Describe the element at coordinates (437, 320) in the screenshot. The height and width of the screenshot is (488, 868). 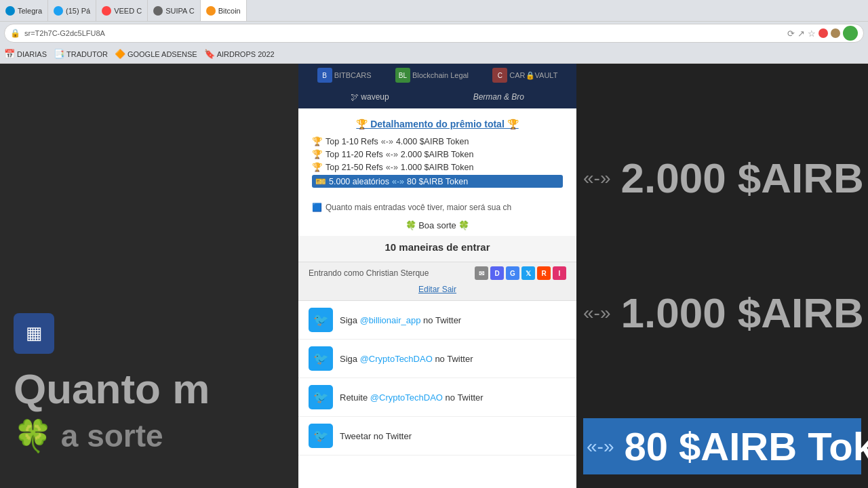
I see `twitter-action-1: 🐦 Siga @billionair_app no Twitter` at that location.